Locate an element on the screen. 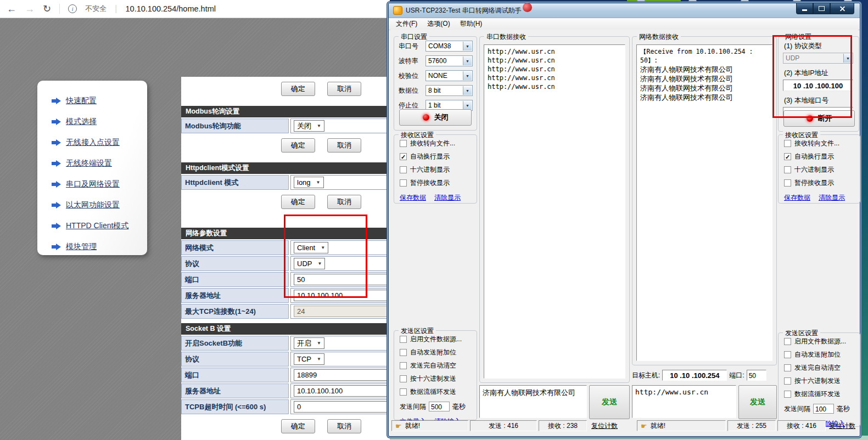  reset-count-link-right: 复位计数 is located at coordinates (842, 426).